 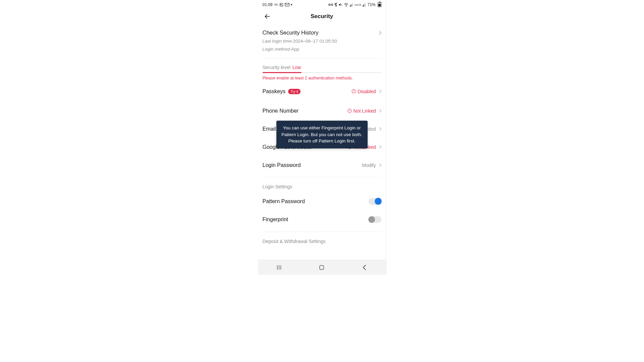 I want to click on arrow-left-icon, so click(x=267, y=16).